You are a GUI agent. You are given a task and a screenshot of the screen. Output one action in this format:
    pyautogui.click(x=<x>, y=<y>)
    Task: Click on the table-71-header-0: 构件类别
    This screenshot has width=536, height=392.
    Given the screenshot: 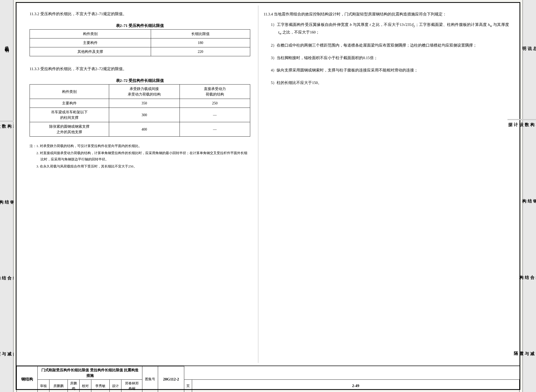 What is the action you would take?
    pyautogui.click(x=91, y=34)
    